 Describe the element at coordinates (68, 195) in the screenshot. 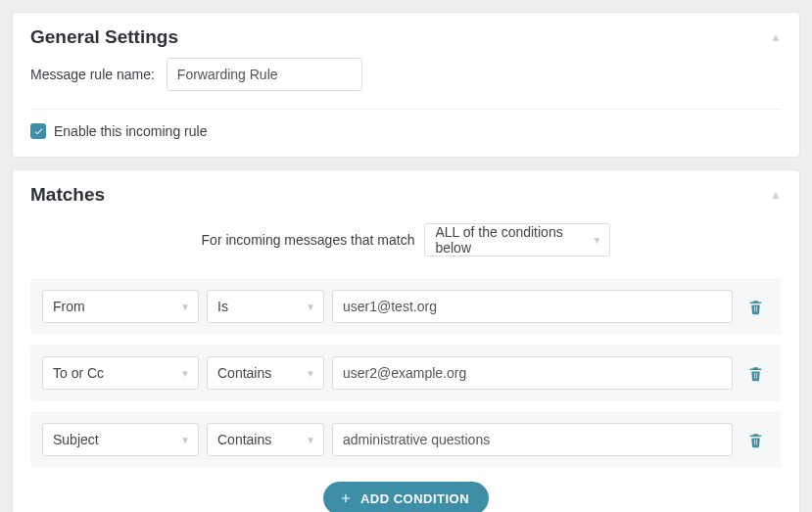

I see `matches-title: Matches` at that location.